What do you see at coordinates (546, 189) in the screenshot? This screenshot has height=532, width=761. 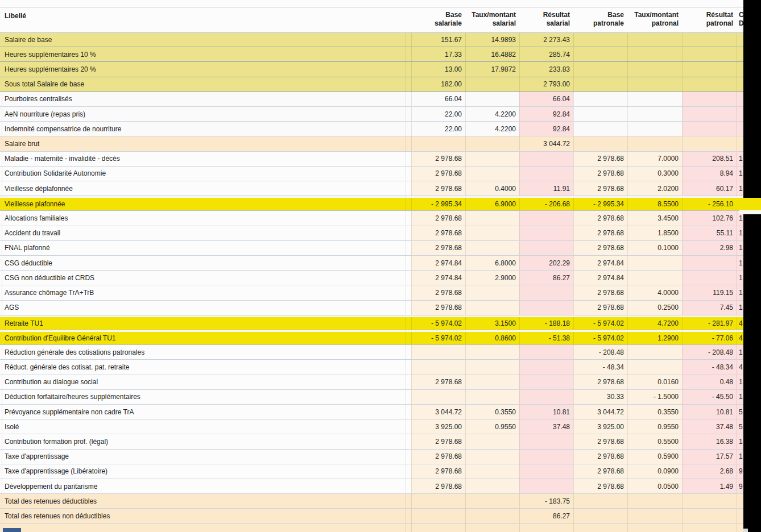 I see `cell-resultat-salarial: 11.91` at bounding box center [546, 189].